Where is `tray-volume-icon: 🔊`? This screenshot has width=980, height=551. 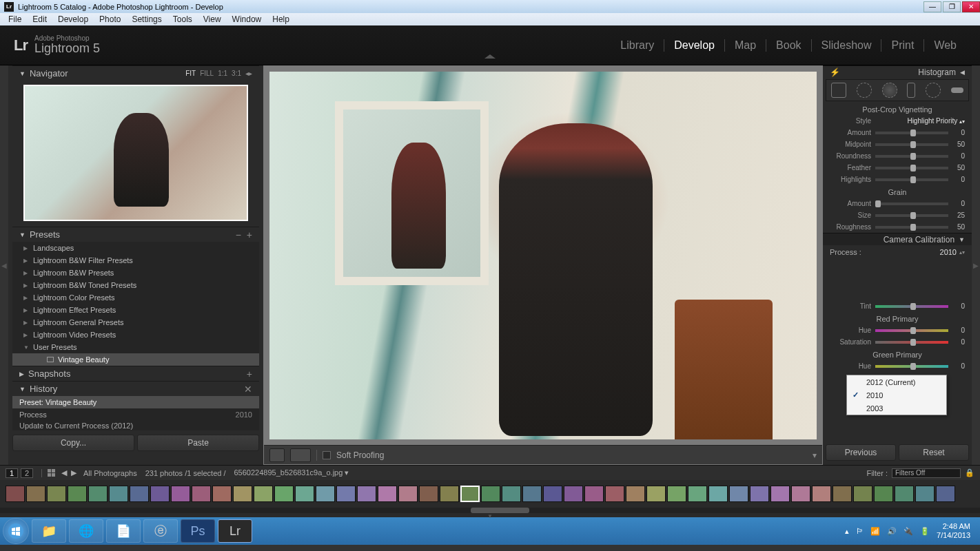
tray-volume-icon: 🔊 is located at coordinates (892, 532).